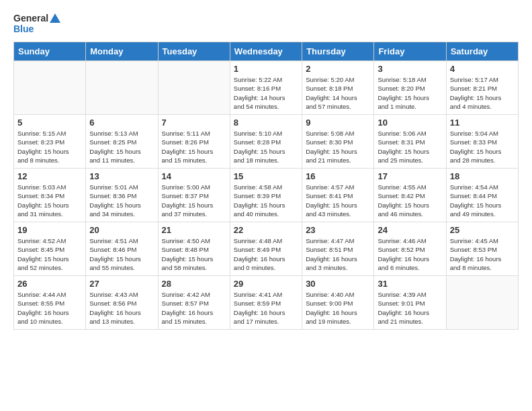  I want to click on day-cell: 2Sunrise: 5:20 AM Sunset: 8:18 PM Daylig…, so click(339, 88).